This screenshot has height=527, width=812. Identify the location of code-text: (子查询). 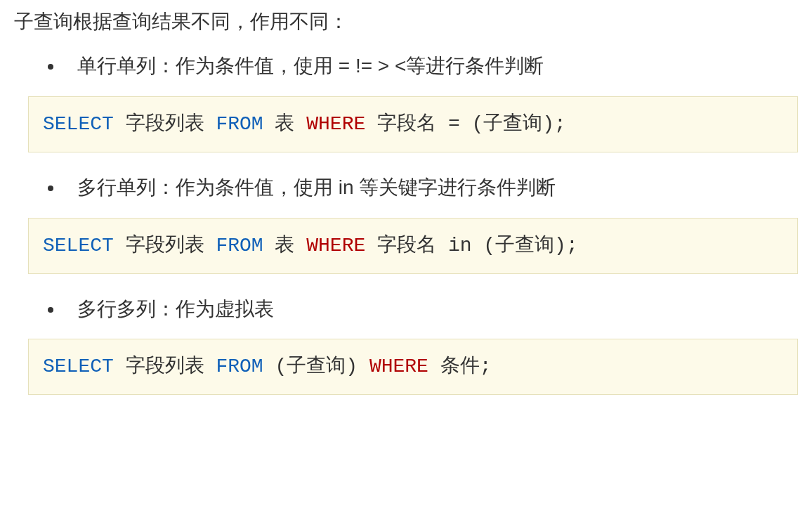
(316, 367).